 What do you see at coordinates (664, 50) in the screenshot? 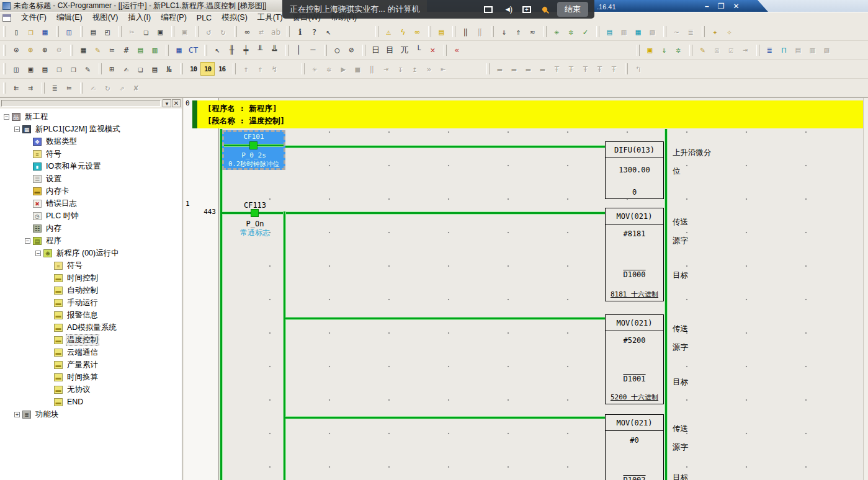
I see `send-changes-button: ⇓` at bounding box center [664, 50].